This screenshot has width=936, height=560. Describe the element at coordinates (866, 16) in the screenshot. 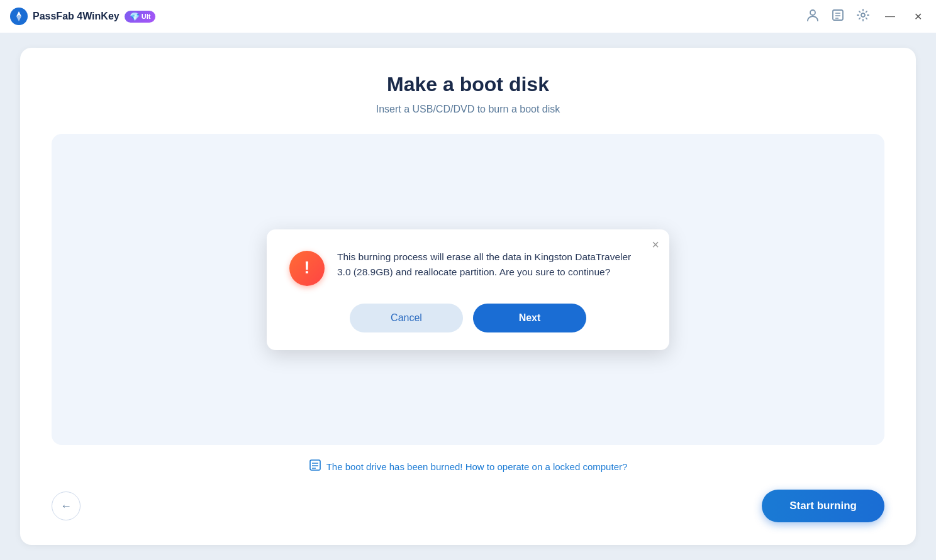

I see `titlebar-actions: — ✕` at that location.